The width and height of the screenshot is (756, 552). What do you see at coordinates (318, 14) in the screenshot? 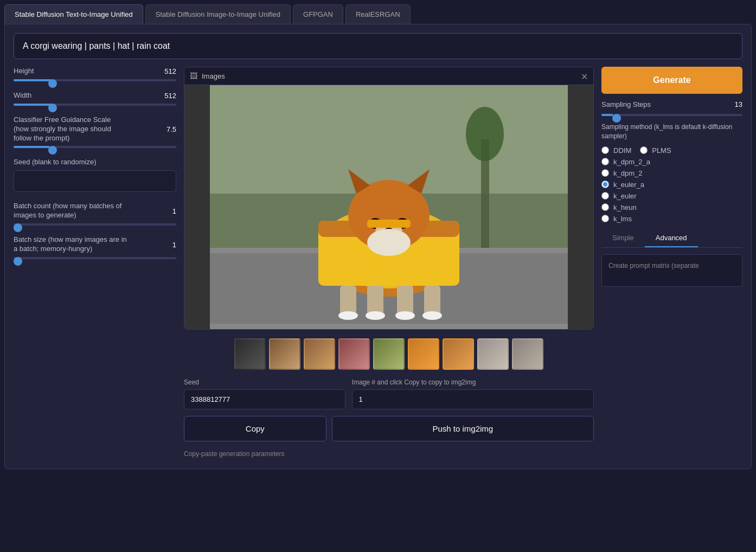
I see `tab-gfpgan: GFPGAN` at bounding box center [318, 14].